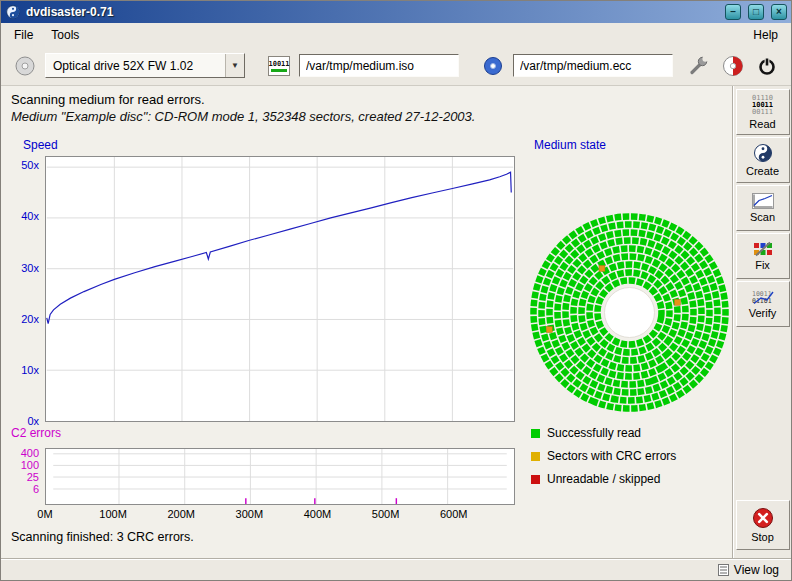 This screenshot has width=792, height=581. Describe the element at coordinates (536, 434) in the screenshot. I see `green-swatch-icon` at that location.